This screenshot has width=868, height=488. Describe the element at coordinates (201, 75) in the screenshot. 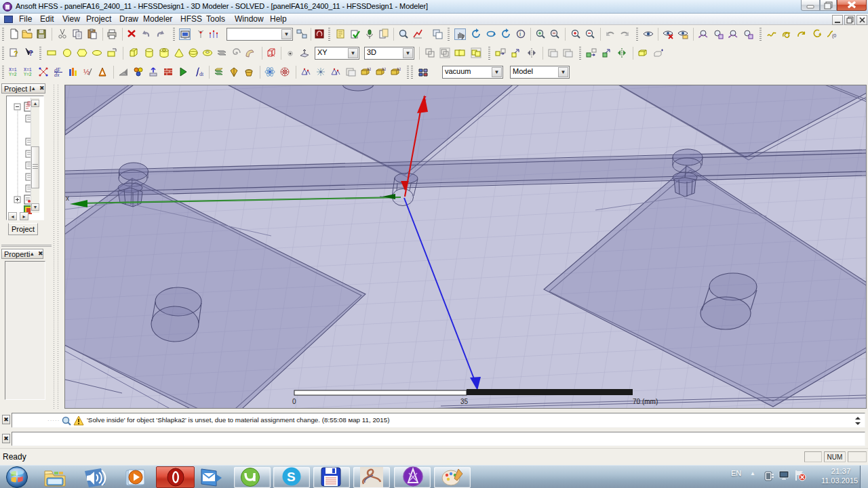

I see `svg-text: dt` at that location.